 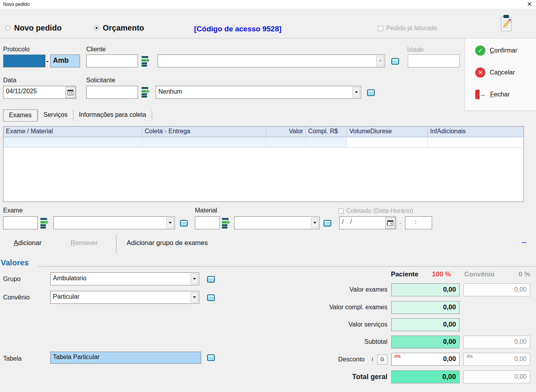 What do you see at coordinates (497, 359) in the screenshot?
I see `desconto-convenio: 0% 0,00` at bounding box center [497, 359].